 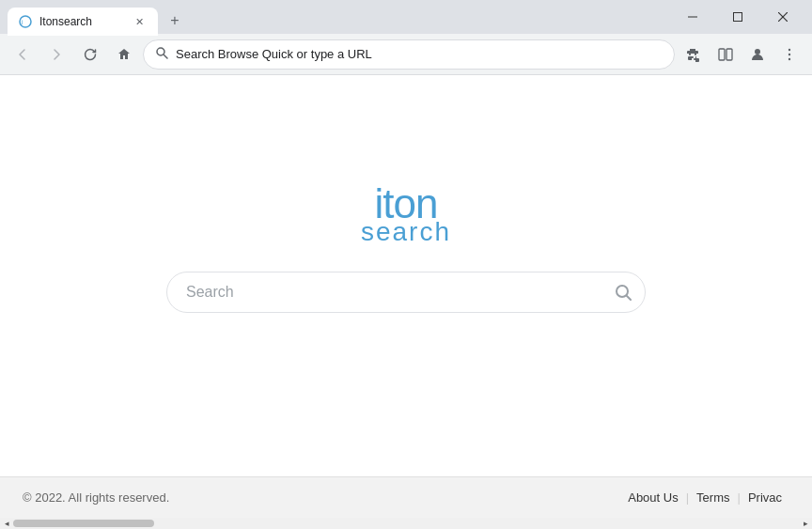 I want to click on tab-title: Itonsearch, so click(x=82, y=22).